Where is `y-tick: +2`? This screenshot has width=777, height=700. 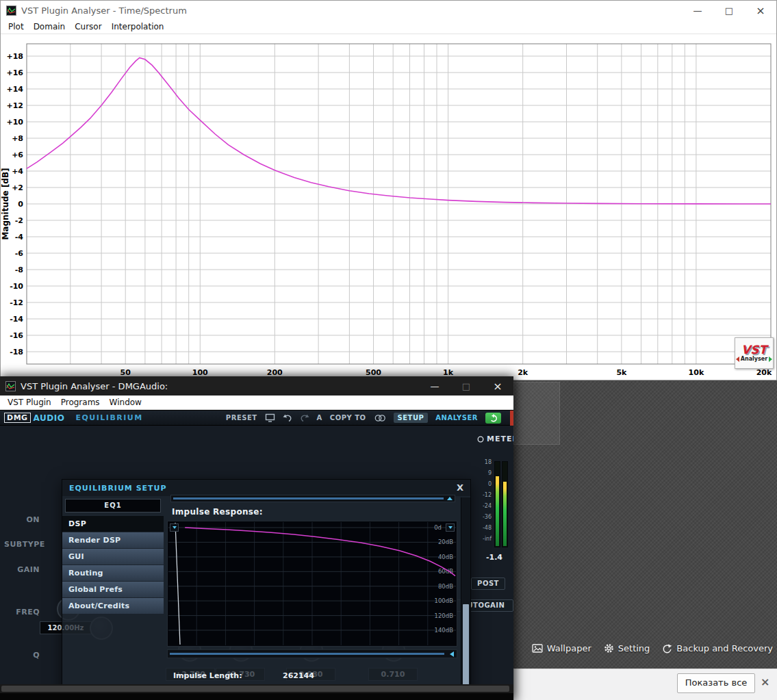 y-tick: +2 is located at coordinates (18, 187).